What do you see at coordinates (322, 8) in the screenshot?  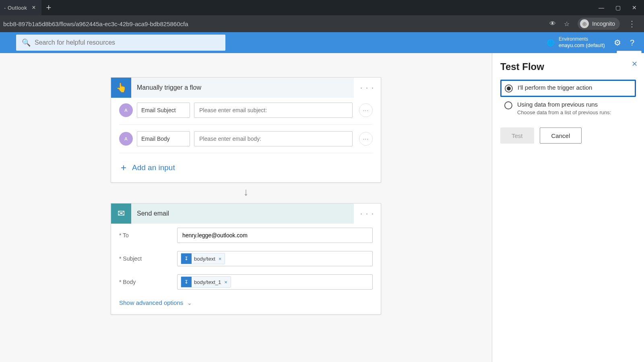 I see `browser-tab-strip: - Outlook × + ― ▢ ✕` at bounding box center [322, 8].